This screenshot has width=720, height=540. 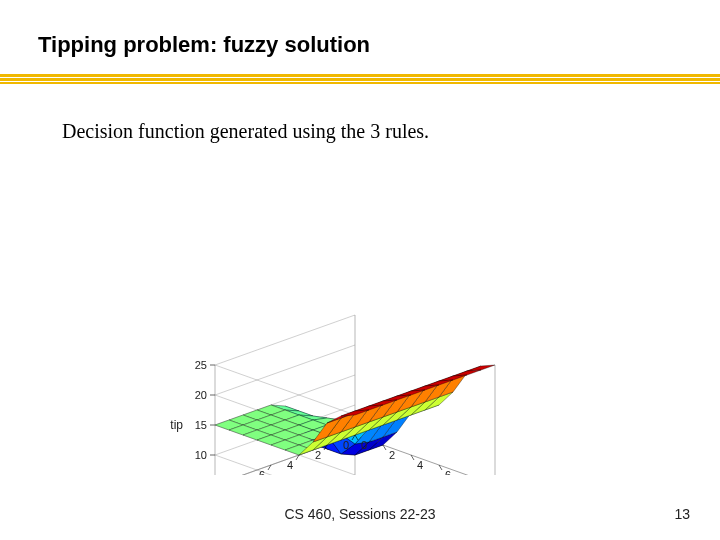 What do you see at coordinates (360, 79) in the screenshot?
I see `title-stripe` at bounding box center [360, 79].